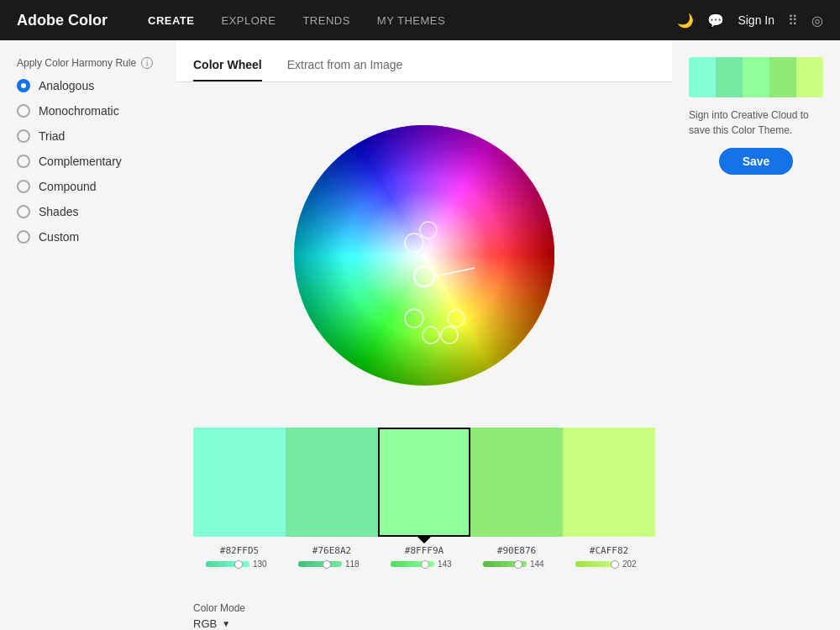  I want to click on radio-shades-label: Shades, so click(59, 212).